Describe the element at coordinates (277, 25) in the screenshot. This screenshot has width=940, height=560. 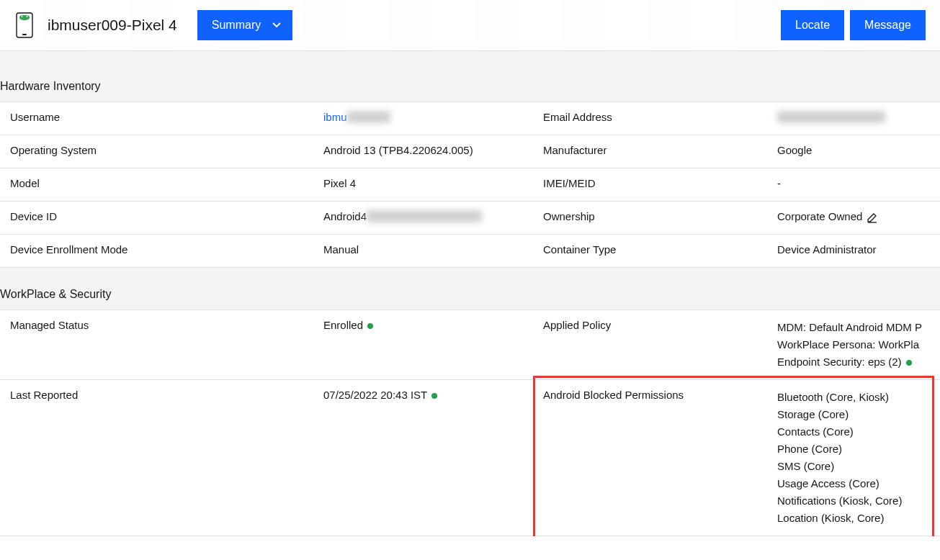
I see `chevron-down-icon` at that location.